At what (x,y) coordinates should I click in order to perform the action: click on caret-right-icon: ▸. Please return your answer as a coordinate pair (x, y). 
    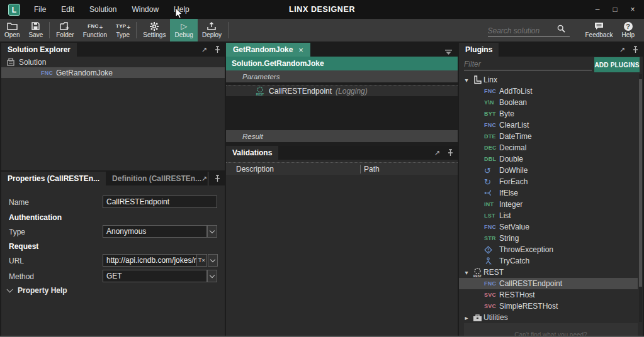
    Looking at the image, I should click on (466, 318).